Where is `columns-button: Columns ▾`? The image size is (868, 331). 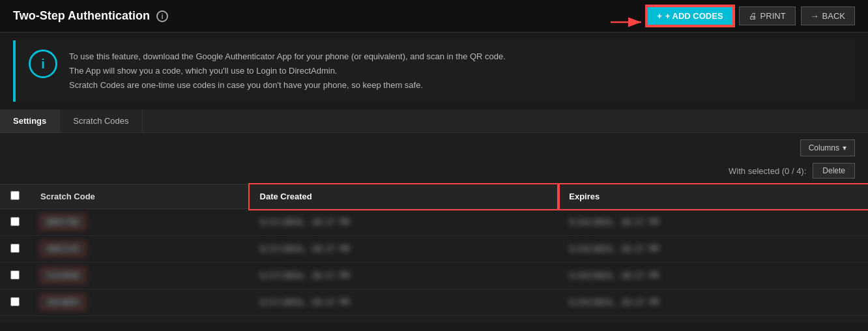 columns-button: Columns ▾ is located at coordinates (828, 148).